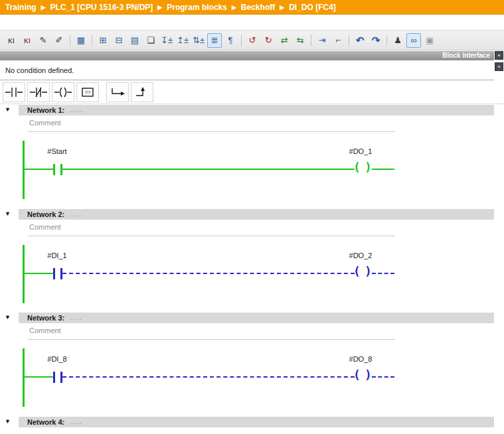 The height and width of the screenshot is (434, 504). Describe the element at coordinates (268, 40) in the screenshot. I see `next-error-icon: ↻` at that location.